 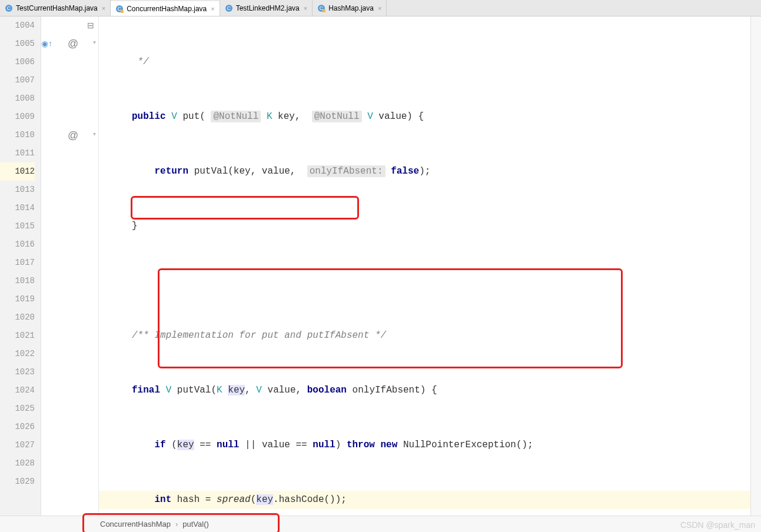 What do you see at coordinates (18, 99) in the screenshot?
I see `line-number: 1008` at bounding box center [18, 99].